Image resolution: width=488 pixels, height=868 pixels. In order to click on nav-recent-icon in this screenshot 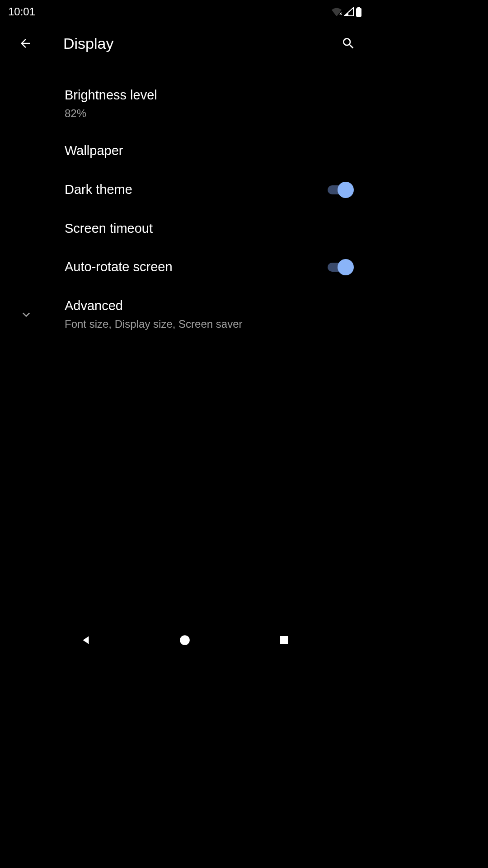, I will do `click(284, 640)`.